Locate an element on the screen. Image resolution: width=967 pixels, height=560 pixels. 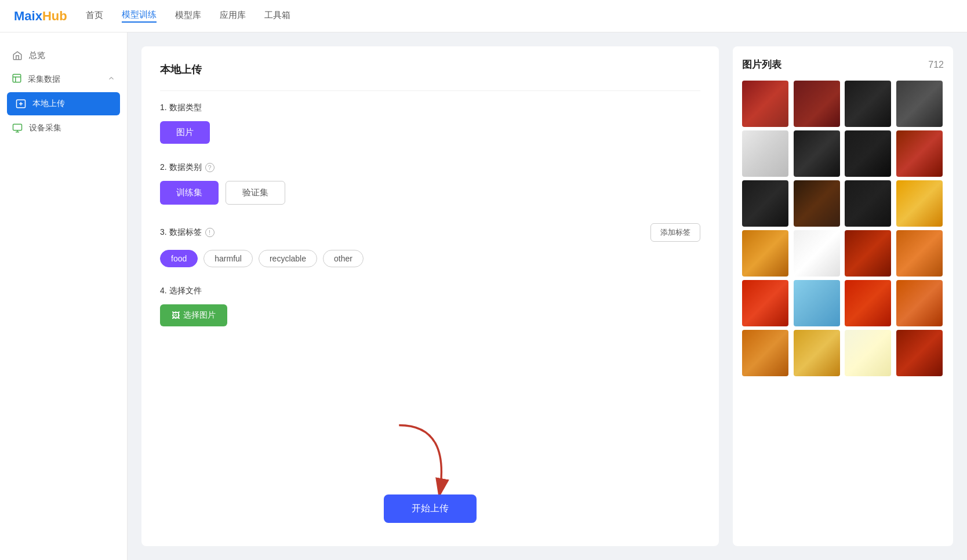
sidebar-item-local-upload: 本地上传 is located at coordinates (64, 104).